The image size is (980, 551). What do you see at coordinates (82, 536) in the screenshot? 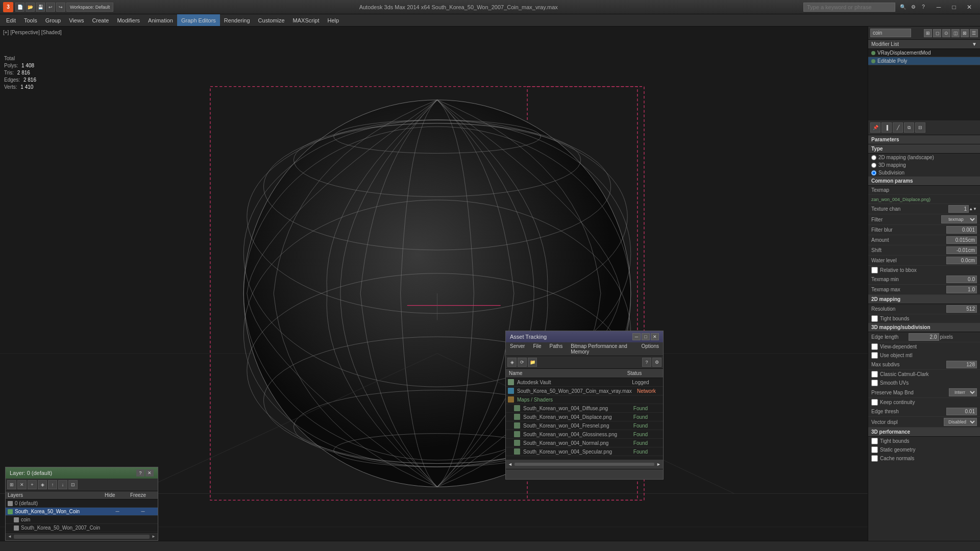
I see `layers-scrollbar: ◄ ►` at bounding box center [82, 536].